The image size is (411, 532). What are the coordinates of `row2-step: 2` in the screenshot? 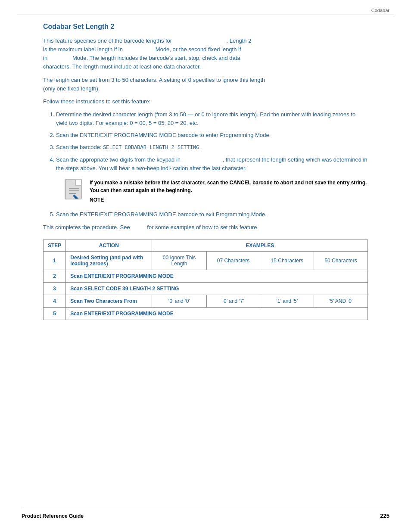 It's located at (55, 277).